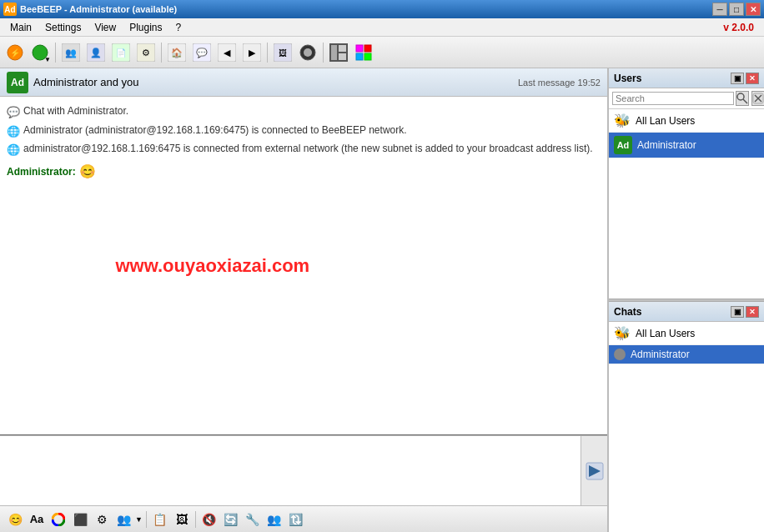  What do you see at coordinates (15, 53) in the screenshot?
I see `network-icon: ⚡` at bounding box center [15, 53].